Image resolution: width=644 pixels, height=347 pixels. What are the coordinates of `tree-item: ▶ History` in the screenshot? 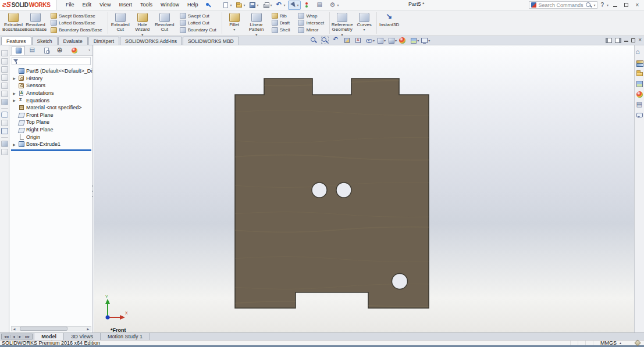 It's located at (51, 79).